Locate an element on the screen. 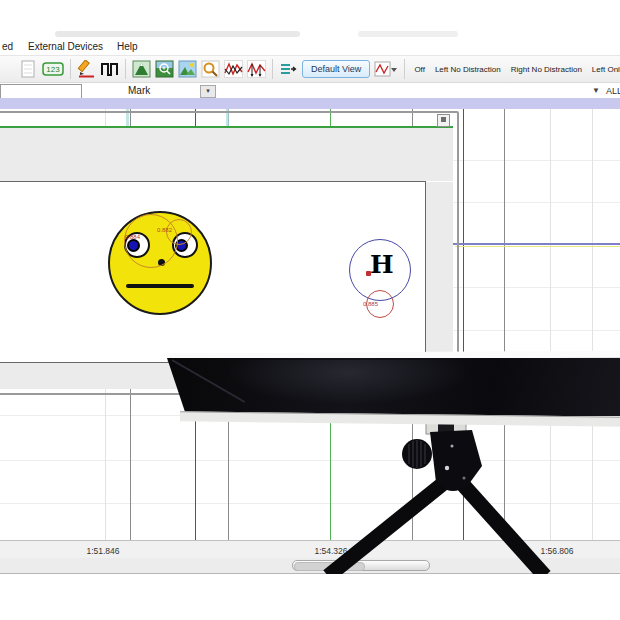  menu-bar: ed External Devices Help is located at coordinates (310, 48).